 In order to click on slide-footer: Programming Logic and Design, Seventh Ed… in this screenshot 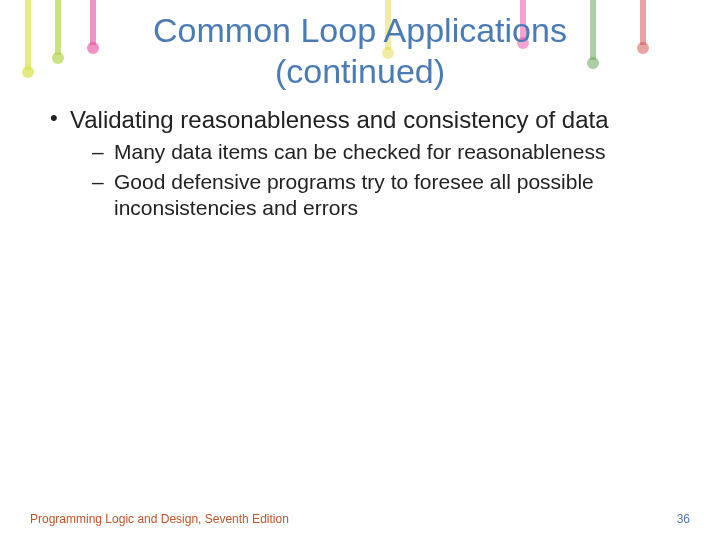, I will do `click(360, 519)`.